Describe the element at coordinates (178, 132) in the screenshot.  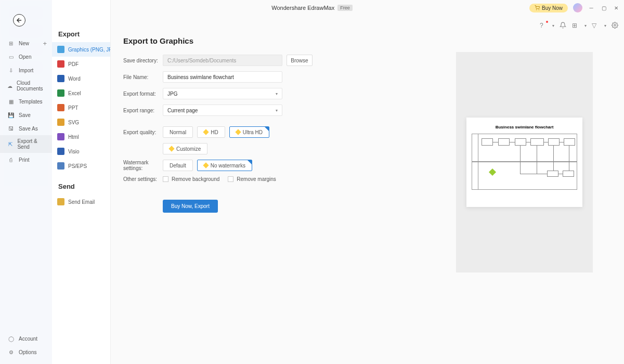
I see `quality-normal: Normal` at that location.